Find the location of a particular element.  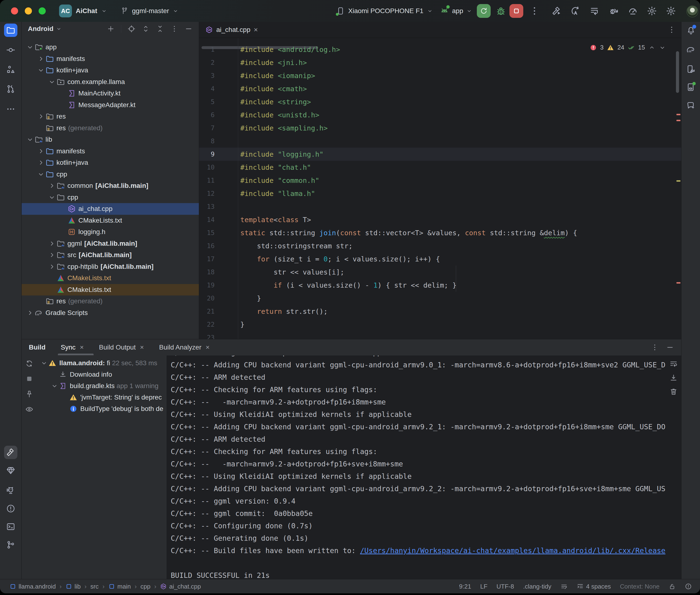

settings-button is located at coordinates (671, 11).